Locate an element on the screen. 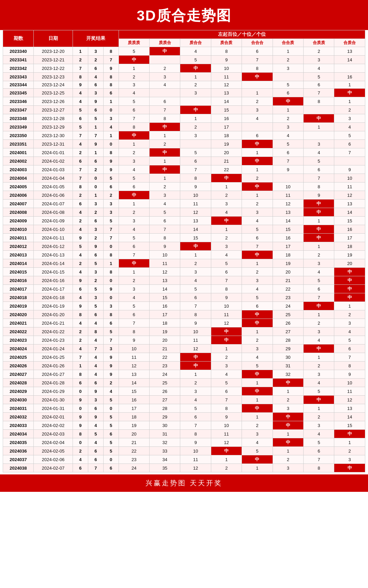  cell-data: 16 is located at coordinates (165, 306).